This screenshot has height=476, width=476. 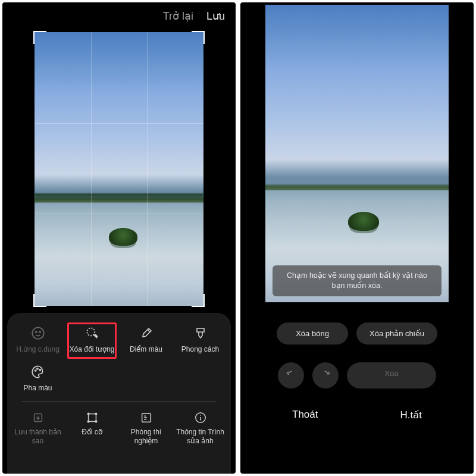 I want to click on resize-icon, so click(x=92, y=418).